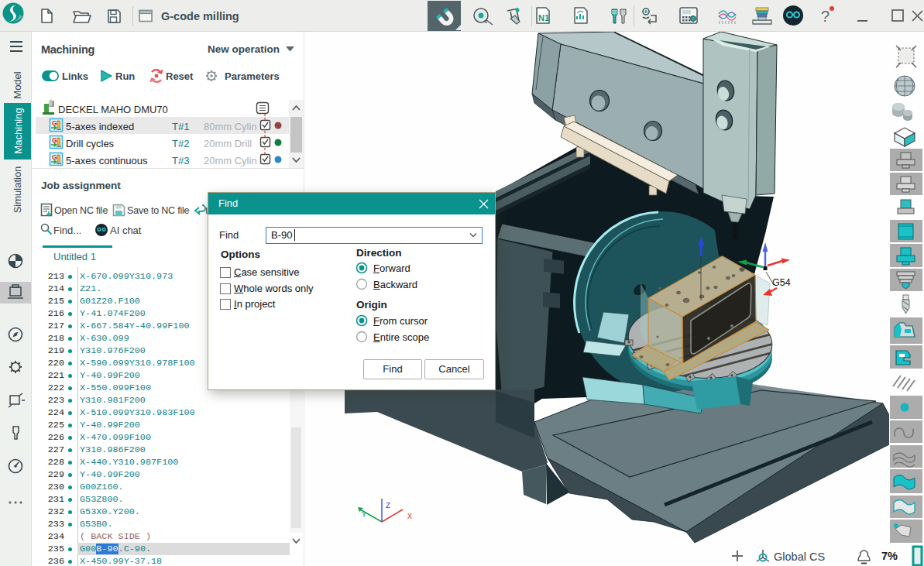 The width and height of the screenshot is (924, 566). What do you see at coordinates (544, 18) in the screenshot?
I see `svg-text: N1` at bounding box center [544, 18].